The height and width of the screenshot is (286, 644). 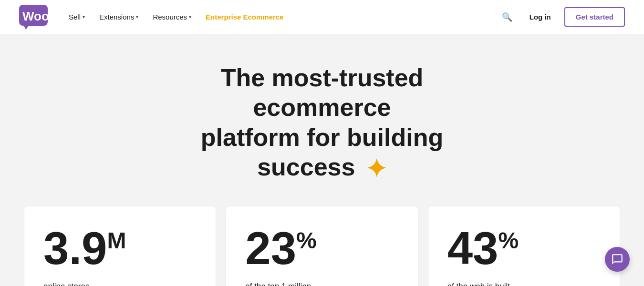 I want to click on nav-links: Sell ▾ Extensions ▾ Resources ▾ Enterpri…, so click(x=280, y=17).